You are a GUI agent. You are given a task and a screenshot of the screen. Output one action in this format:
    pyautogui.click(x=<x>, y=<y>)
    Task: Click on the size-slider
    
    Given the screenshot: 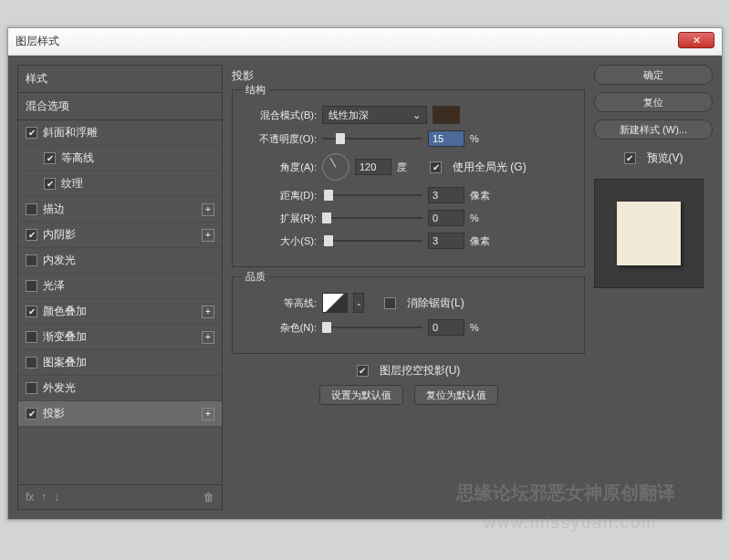 What is the action you would take?
    pyautogui.click(x=372, y=241)
    